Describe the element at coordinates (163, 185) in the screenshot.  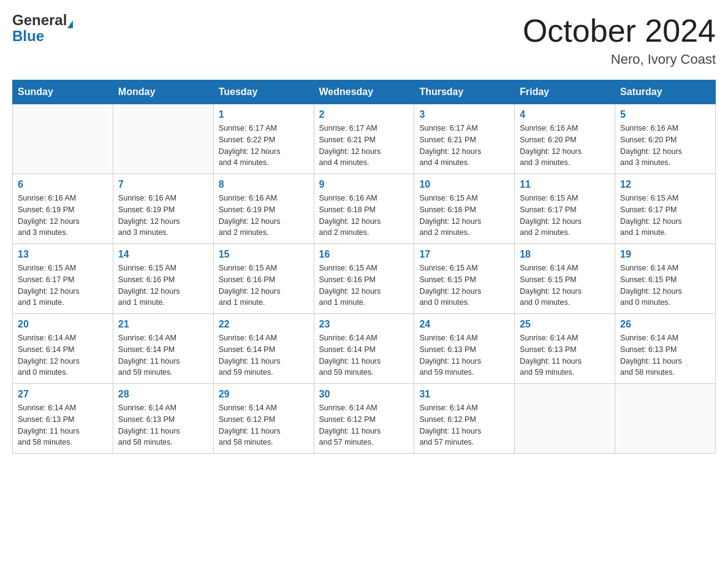
I see `day-number: 7` at that location.